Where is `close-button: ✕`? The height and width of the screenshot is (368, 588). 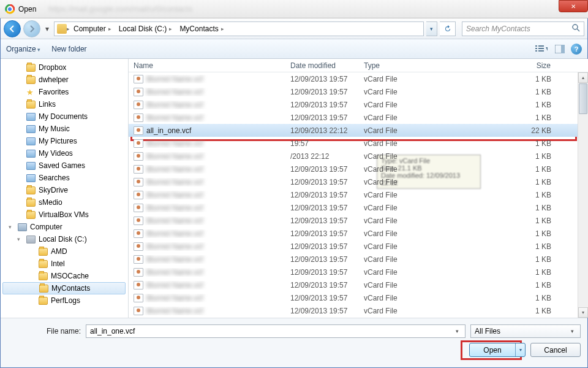
close-button: ✕ is located at coordinates (573, 6).